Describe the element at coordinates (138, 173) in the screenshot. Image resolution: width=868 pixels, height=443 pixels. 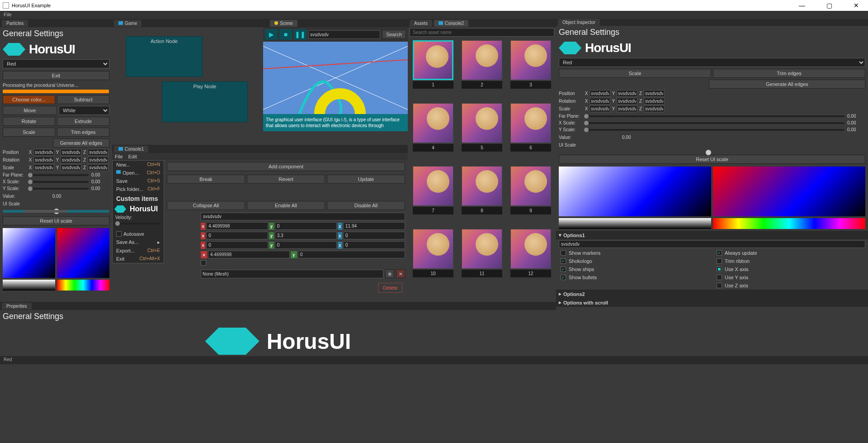
I see `menu-open: Open...Ctrl+O` at that location.